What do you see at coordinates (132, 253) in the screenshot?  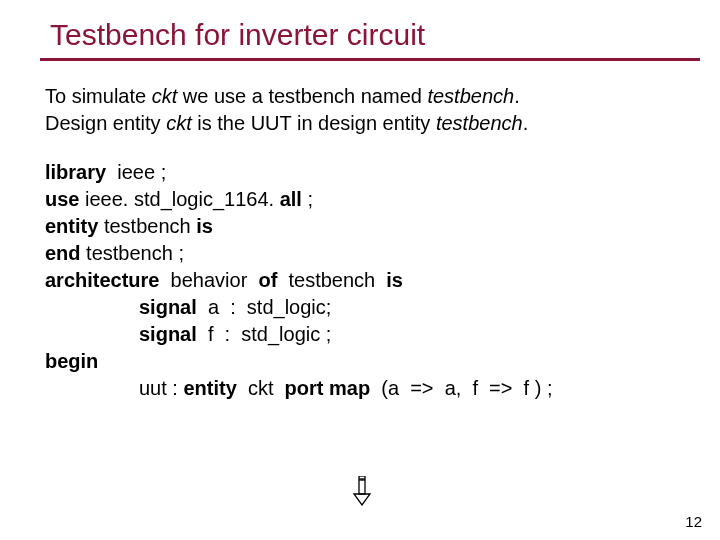 I see `code-text: testbench ;` at bounding box center [132, 253].